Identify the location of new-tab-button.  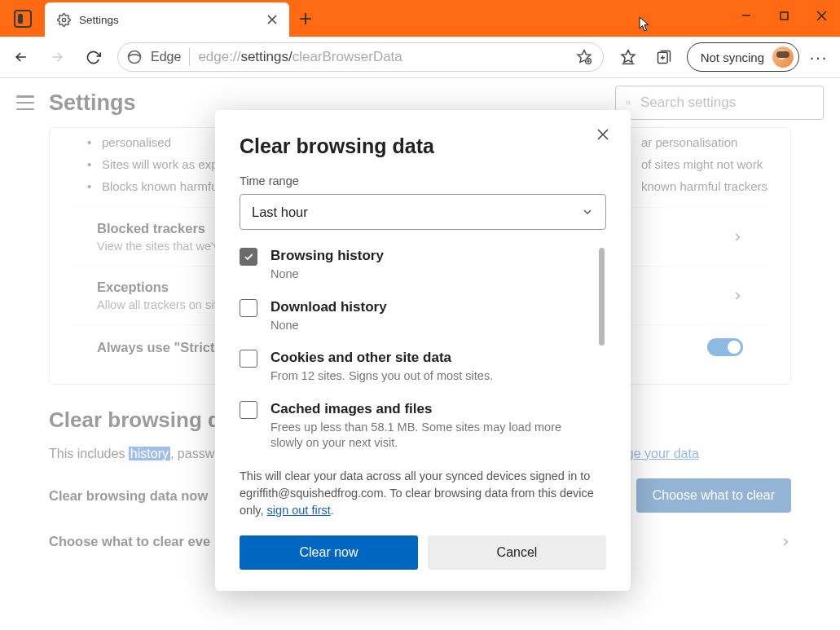
(306, 18).